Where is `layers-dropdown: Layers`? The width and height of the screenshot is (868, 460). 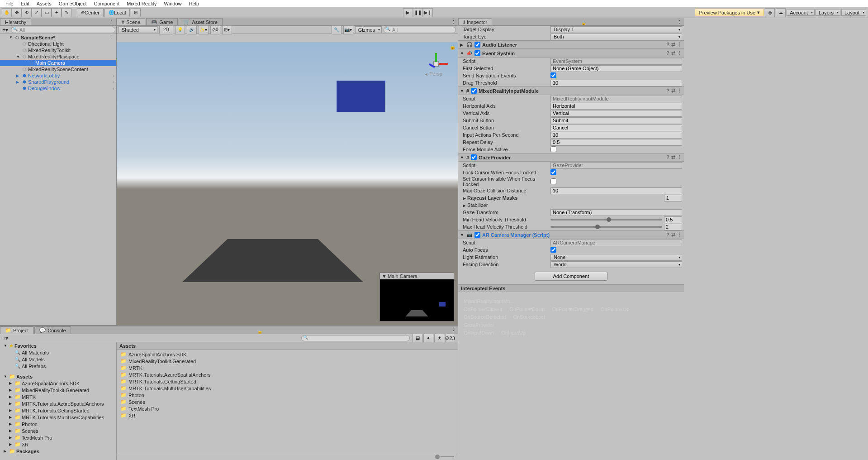 layers-dropdown: Layers is located at coordinates (828, 13).